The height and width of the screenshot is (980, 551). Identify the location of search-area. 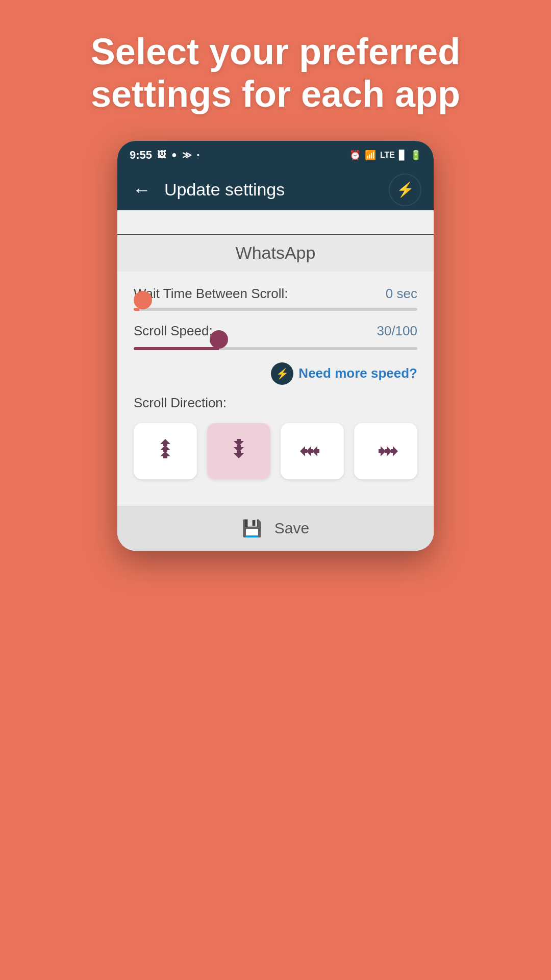
(276, 223).